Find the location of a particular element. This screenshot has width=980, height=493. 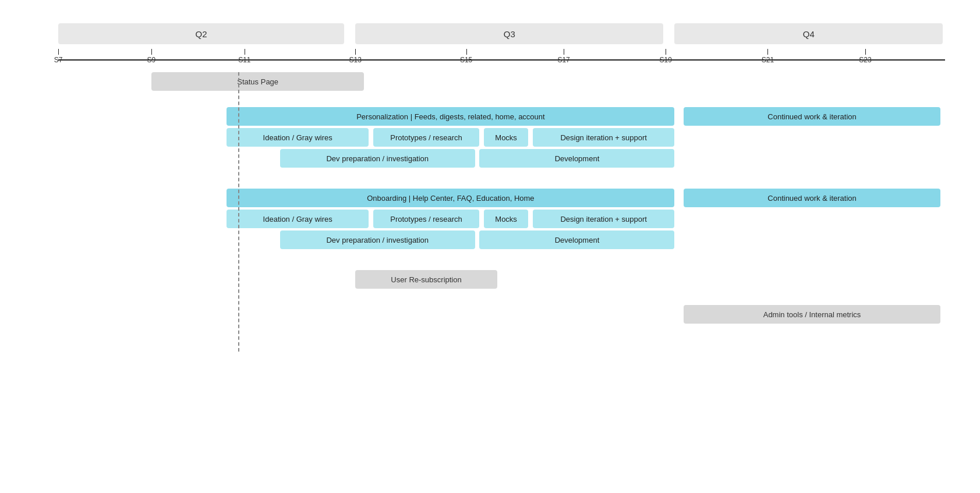

bar-ideation-gray-wires-2: Ideation / Gray wires is located at coordinates (298, 219).